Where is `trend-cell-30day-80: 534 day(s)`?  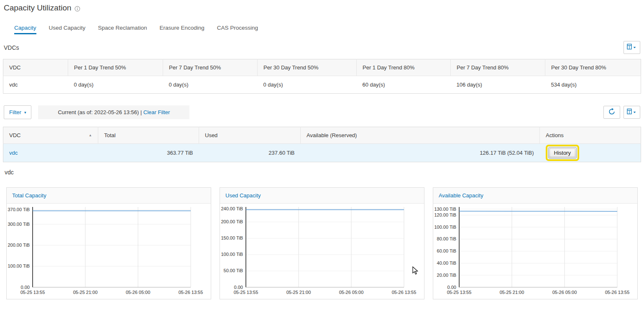 trend-cell-30day-80: 534 day(s) is located at coordinates (593, 85).